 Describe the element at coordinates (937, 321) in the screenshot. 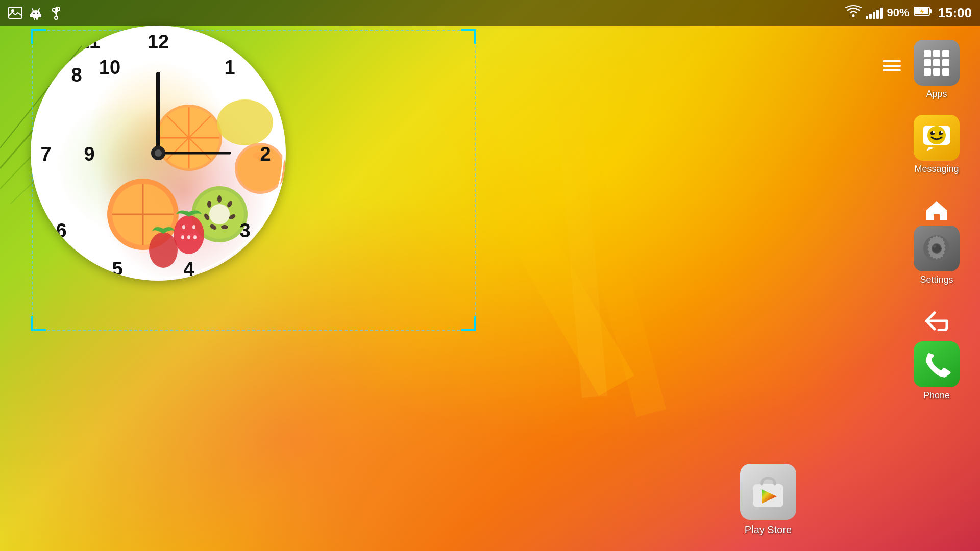

I see `back-button` at that location.